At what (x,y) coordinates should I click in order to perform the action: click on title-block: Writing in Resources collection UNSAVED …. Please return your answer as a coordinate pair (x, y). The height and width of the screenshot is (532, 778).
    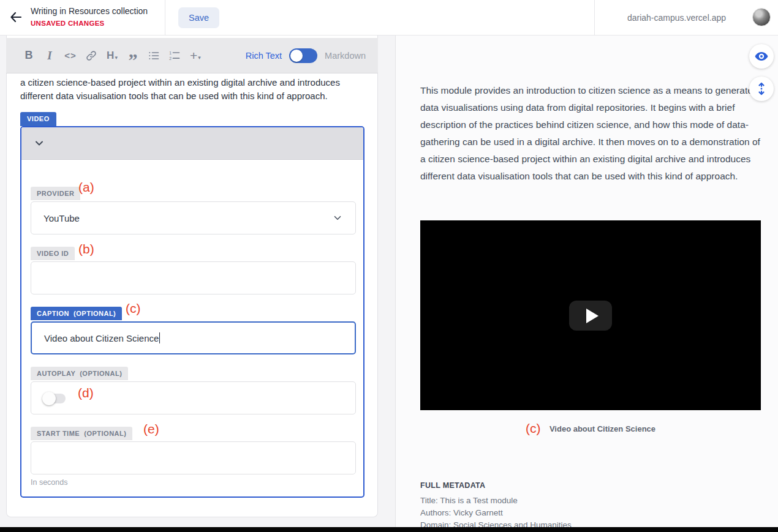
    Looking at the image, I should click on (89, 17).